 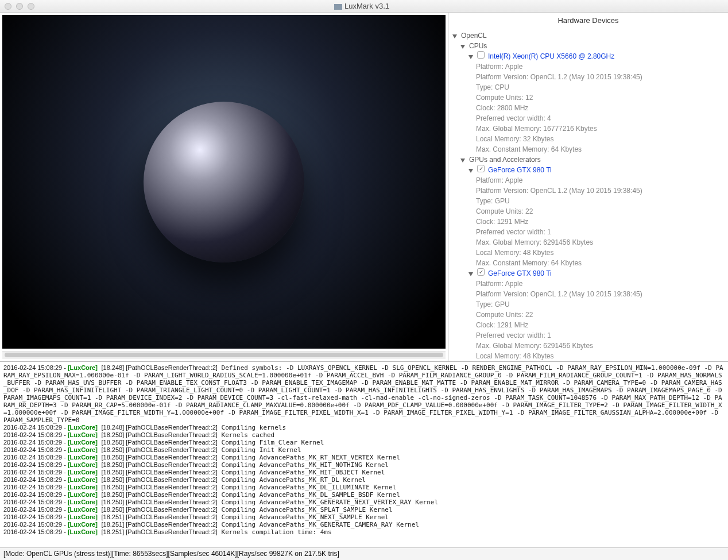 What do you see at coordinates (20, 6) in the screenshot?
I see `minimize-icon` at bounding box center [20, 6].